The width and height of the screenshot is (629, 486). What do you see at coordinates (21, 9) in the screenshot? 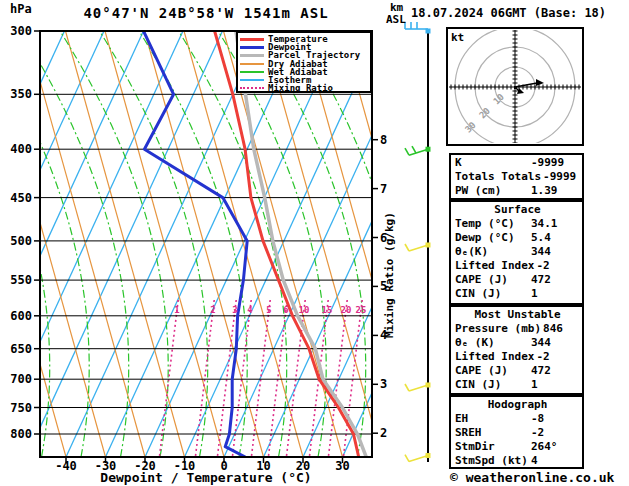
I see `pressure-axis-unit: hPa` at bounding box center [21, 9].